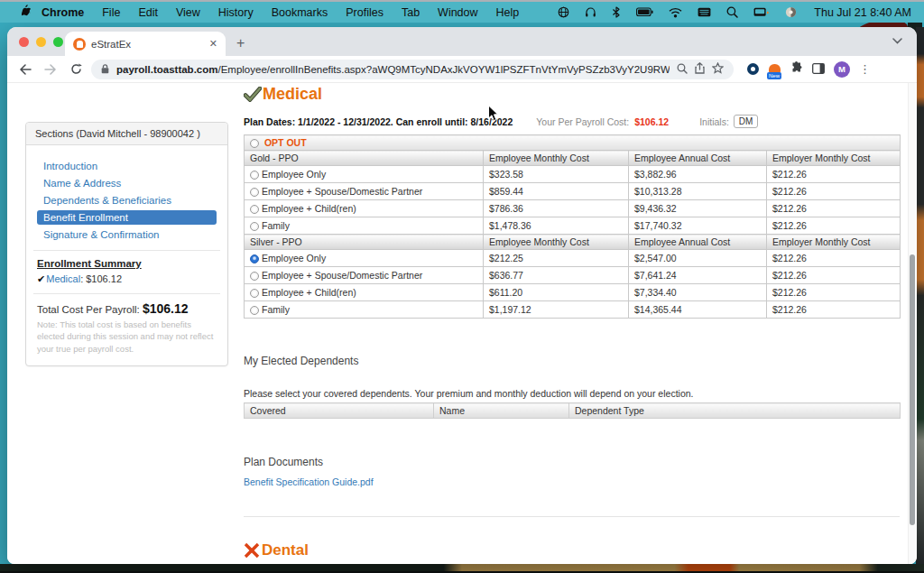 Image resolution: width=924 pixels, height=573 pixels. I want to click on employee-annual-cost-cell: $2,547.00, so click(698, 258).